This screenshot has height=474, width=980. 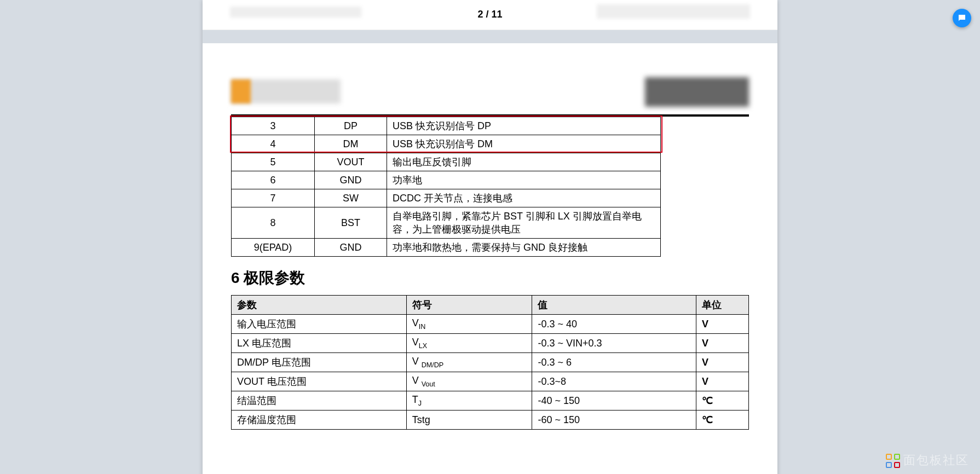 I want to click on table-row: 4DMUSB 快充识别信号 DM, so click(x=446, y=144).